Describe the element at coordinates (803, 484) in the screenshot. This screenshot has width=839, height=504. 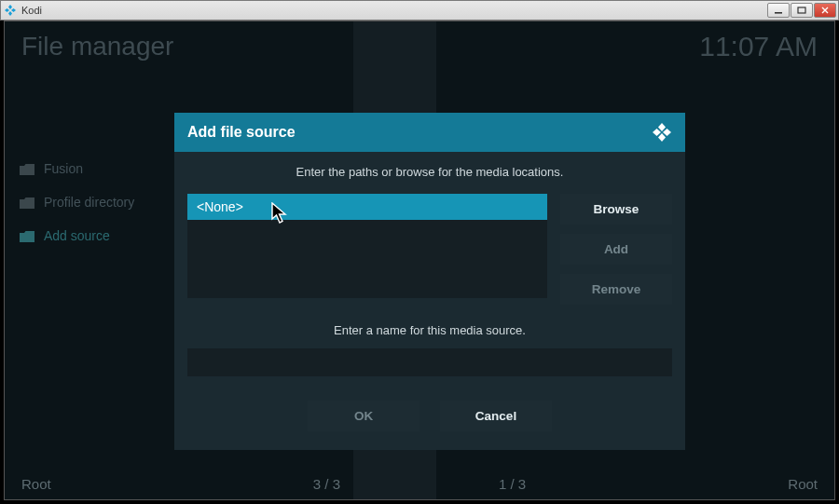
I see `footer-label-right: Root` at that location.